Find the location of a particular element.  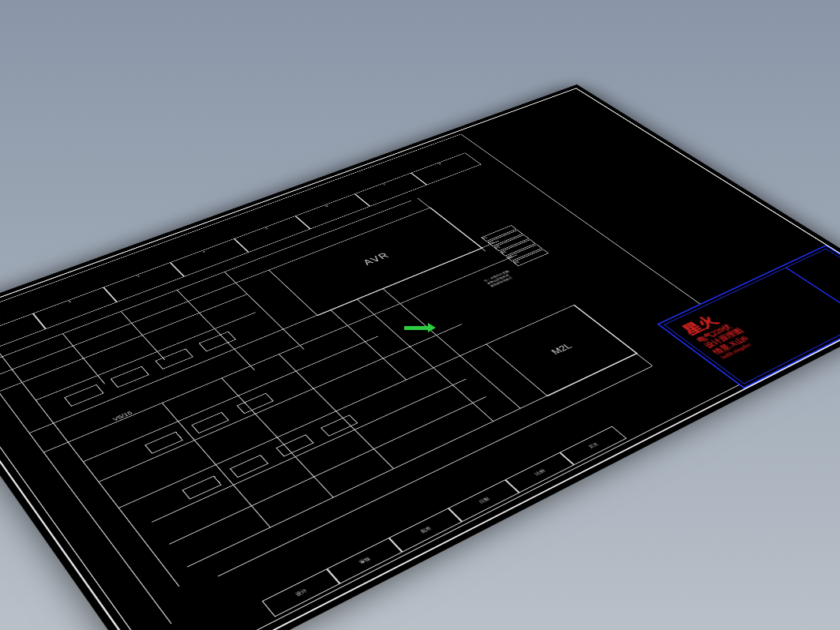

ruler-cell: 8 is located at coordinates (445, 169).